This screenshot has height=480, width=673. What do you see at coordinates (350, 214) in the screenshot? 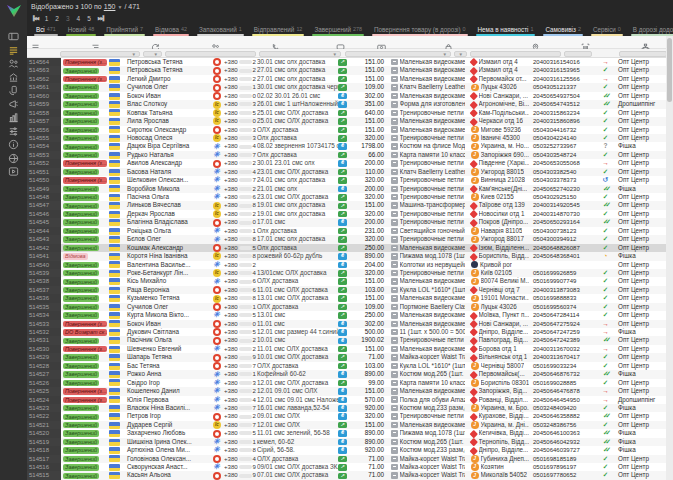
I see `table-row: 514546ЗавершенийДеркач Ярославlc+380219.…` at bounding box center [350, 214].